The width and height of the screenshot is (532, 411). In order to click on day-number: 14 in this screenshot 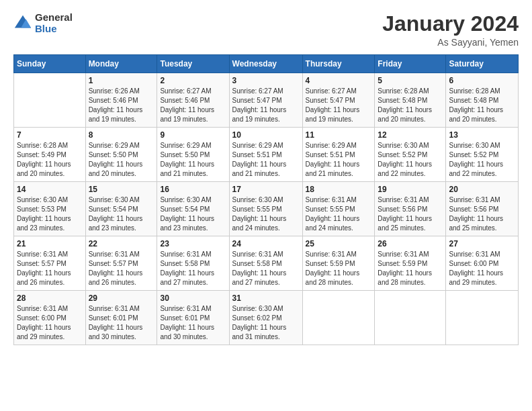, I will do `click(50, 189)`.